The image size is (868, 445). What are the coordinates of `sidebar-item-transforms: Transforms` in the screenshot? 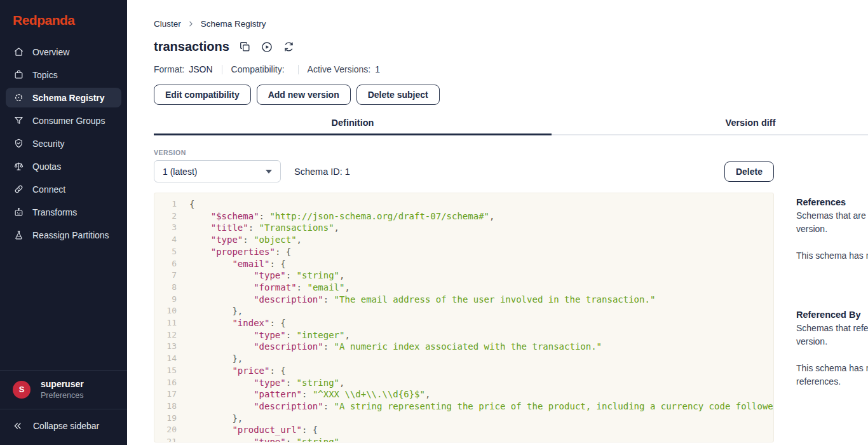 It's located at (64, 212).